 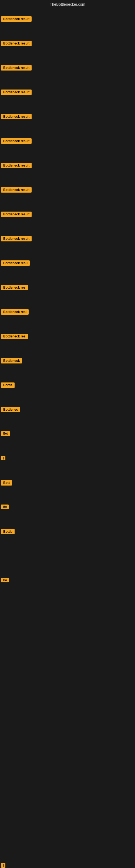 What do you see at coordinates (5, 580) in the screenshot?
I see `bottleneck-badge-24: Bo` at bounding box center [5, 580].